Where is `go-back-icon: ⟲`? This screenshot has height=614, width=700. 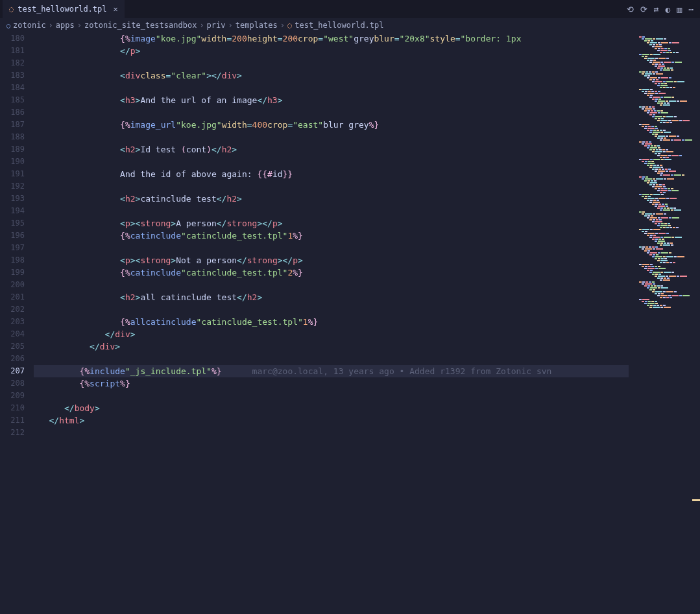
go-back-icon: ⟲ is located at coordinates (631, 9).